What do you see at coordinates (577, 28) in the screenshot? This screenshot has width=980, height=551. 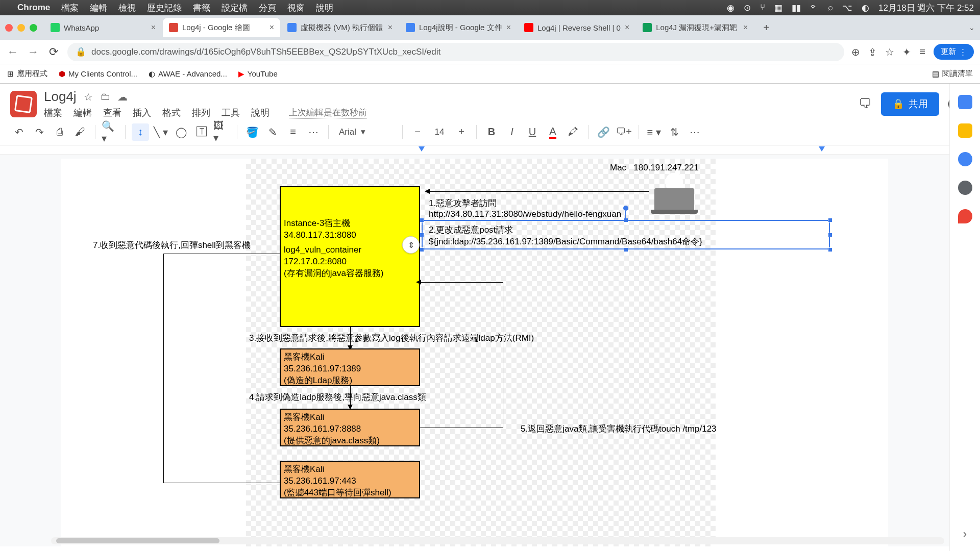 I see `tab-youtube: Log4j | Reverse Shell | 0×` at bounding box center [577, 28].